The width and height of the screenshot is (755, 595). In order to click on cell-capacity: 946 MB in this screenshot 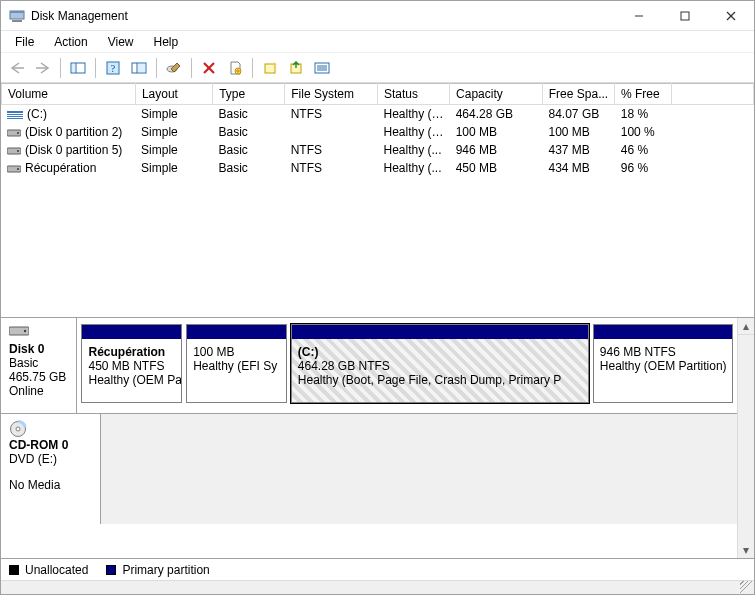, I will do `click(496, 150)`.